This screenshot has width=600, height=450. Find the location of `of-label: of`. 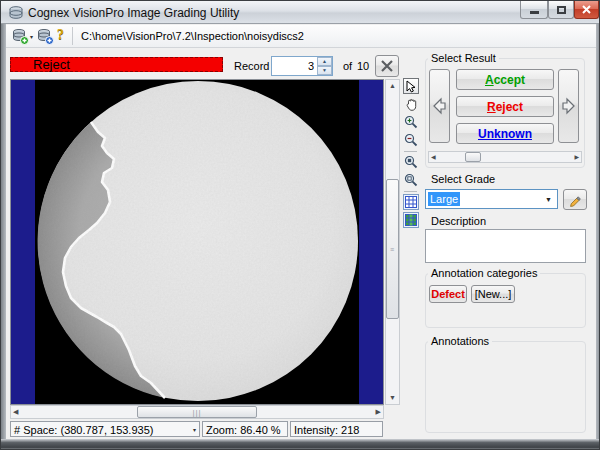

of-label: of is located at coordinates (348, 66).